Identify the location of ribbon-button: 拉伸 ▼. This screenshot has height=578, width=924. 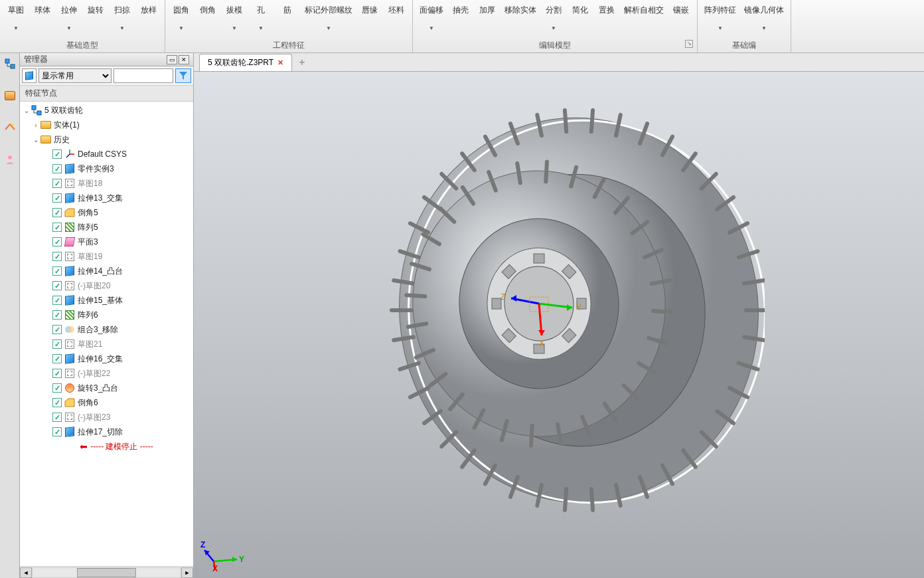
(69, 16).